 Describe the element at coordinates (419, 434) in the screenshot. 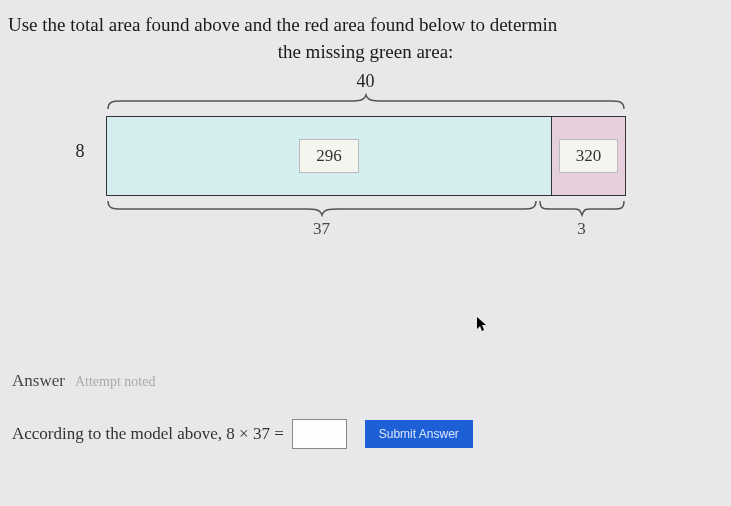

I see `submit-answer-button: Submit Answer` at that location.